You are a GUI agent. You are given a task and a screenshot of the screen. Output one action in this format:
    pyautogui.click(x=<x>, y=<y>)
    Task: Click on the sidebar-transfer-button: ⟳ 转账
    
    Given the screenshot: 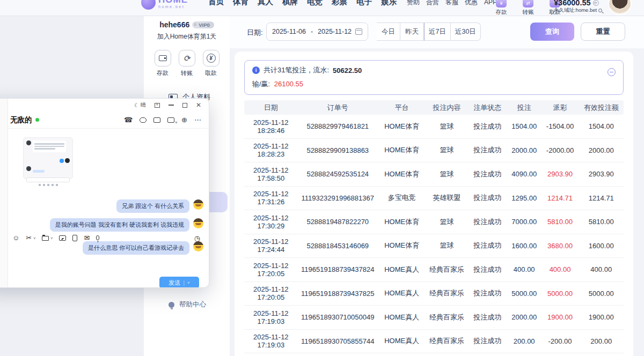 What is the action you would take?
    pyautogui.click(x=187, y=63)
    